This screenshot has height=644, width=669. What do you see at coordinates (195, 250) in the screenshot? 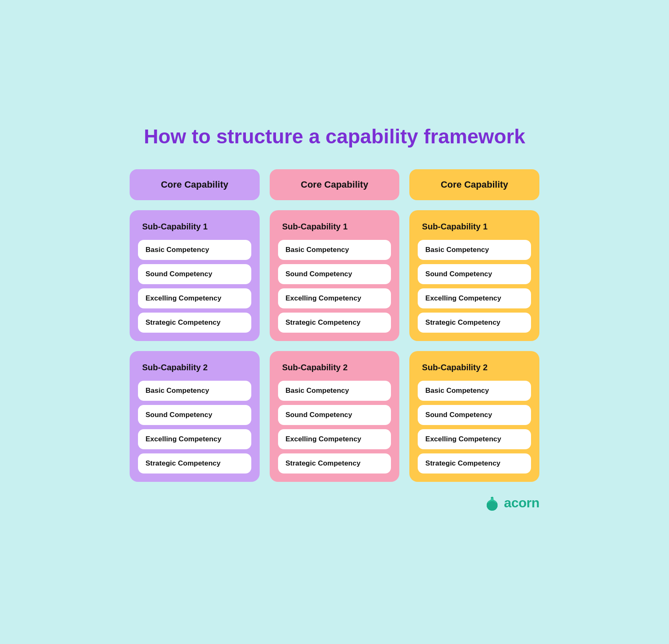
I see `competency-pill-purple-1-1: Basic Competency` at bounding box center [195, 250].